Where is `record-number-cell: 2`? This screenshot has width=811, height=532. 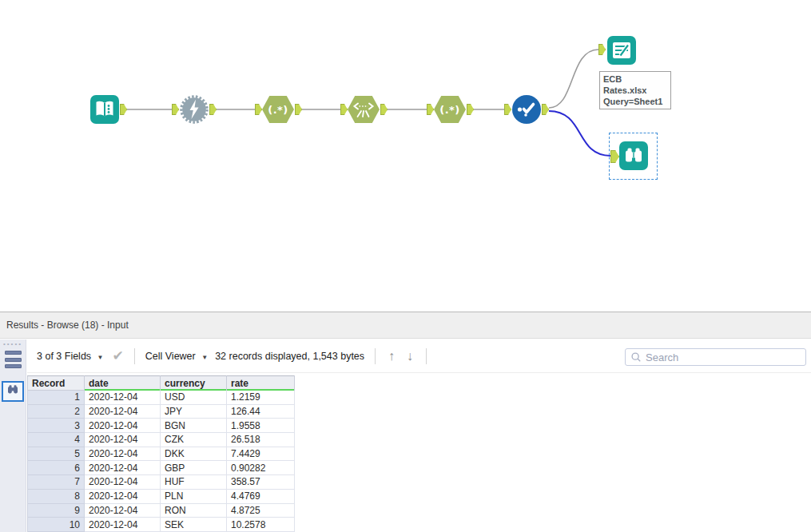
record-number-cell: 2 is located at coordinates (56, 411).